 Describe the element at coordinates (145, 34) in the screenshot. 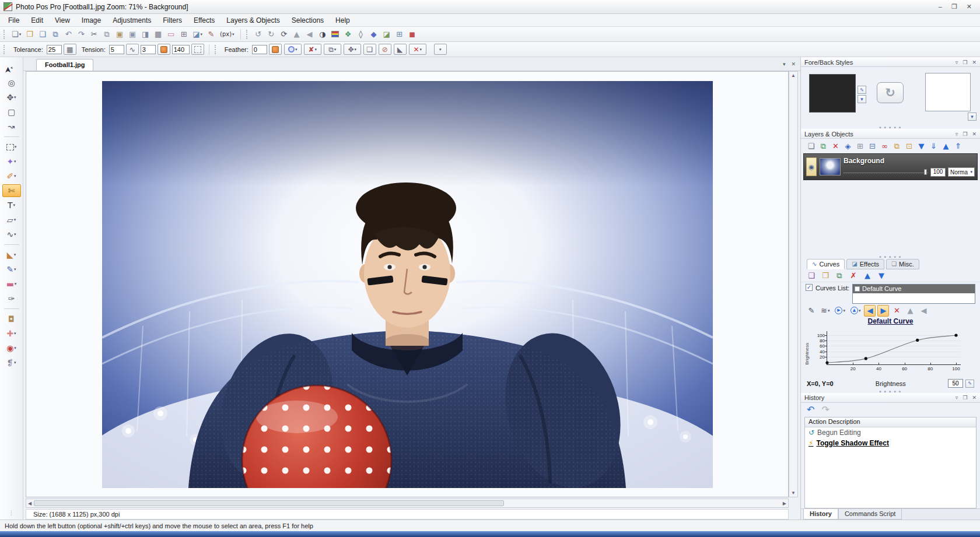

I see `browse-pictures-icon: ◨` at that location.